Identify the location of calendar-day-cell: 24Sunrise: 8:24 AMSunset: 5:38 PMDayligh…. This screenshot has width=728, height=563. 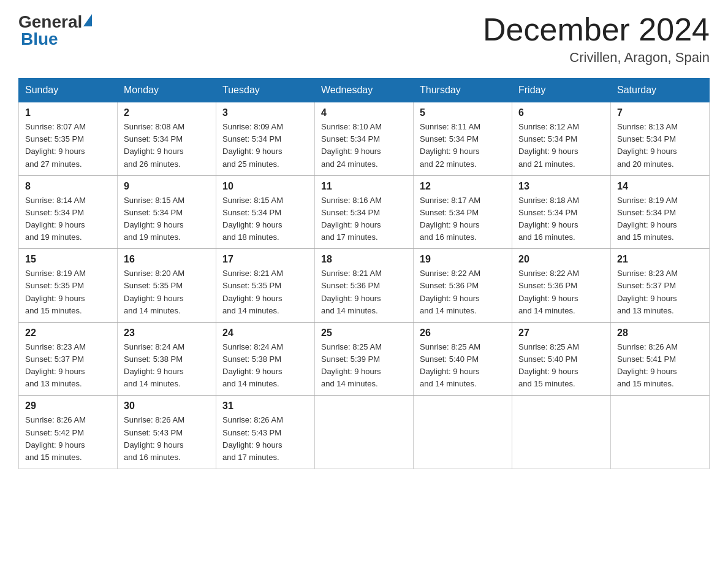
(266, 359).